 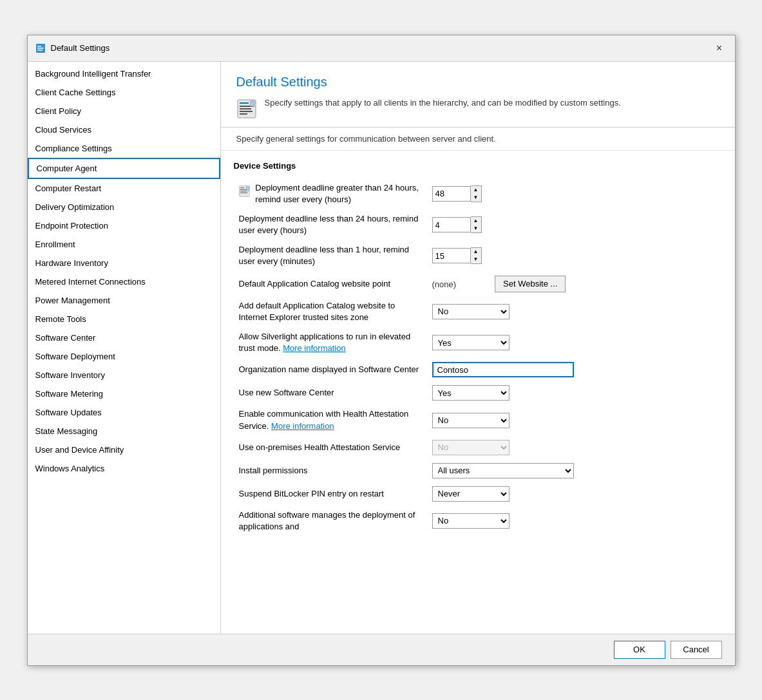 I want to click on settings-row-additional-software: Additional software manages the deployme…, so click(x=478, y=521).